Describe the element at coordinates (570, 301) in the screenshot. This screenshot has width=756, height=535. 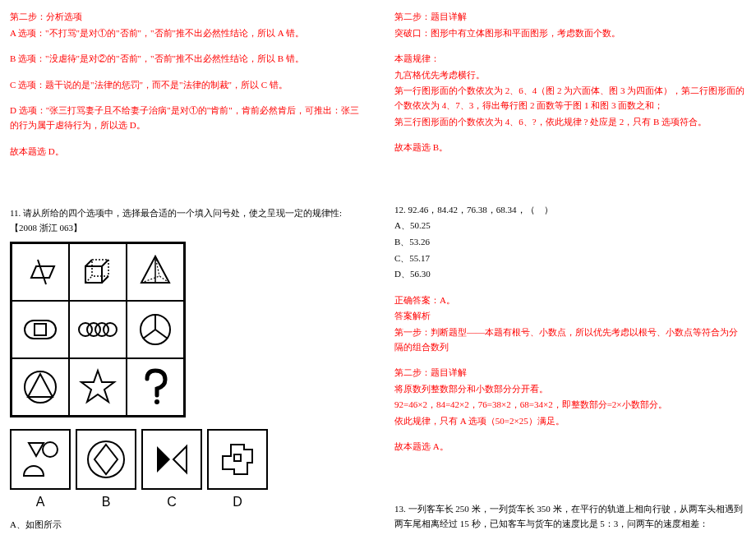
I see `q12-answer: 正确答案：A。` at that location.